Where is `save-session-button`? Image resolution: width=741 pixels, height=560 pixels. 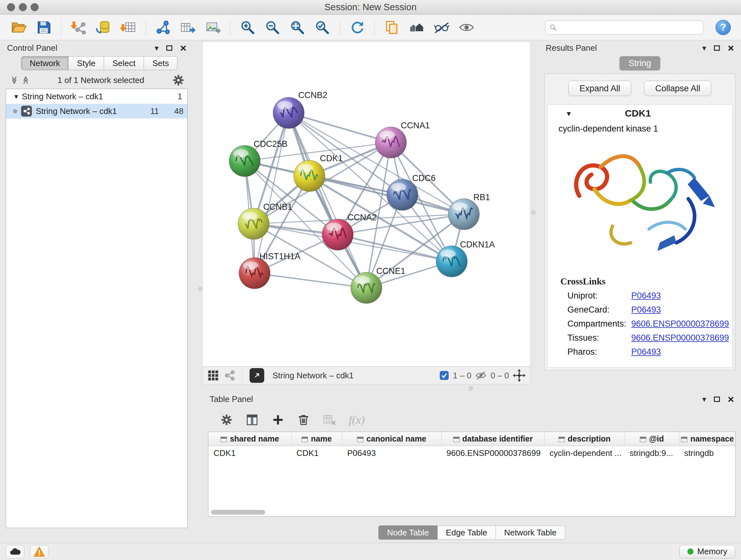 save-session-button is located at coordinates (44, 27).